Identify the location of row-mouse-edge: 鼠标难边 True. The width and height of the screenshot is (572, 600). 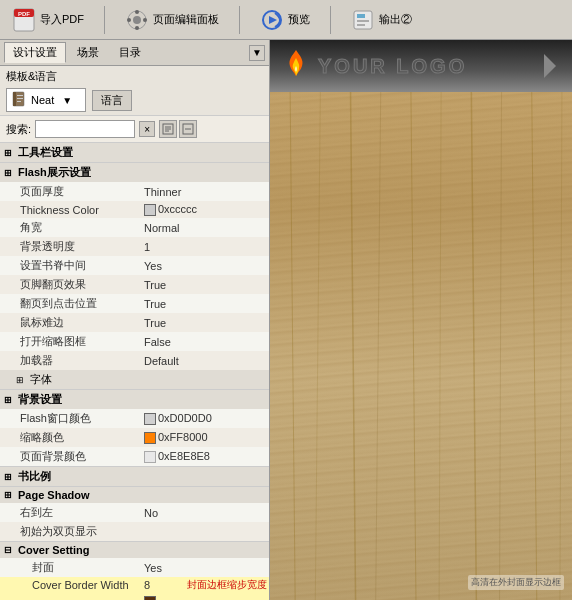
(134, 322).